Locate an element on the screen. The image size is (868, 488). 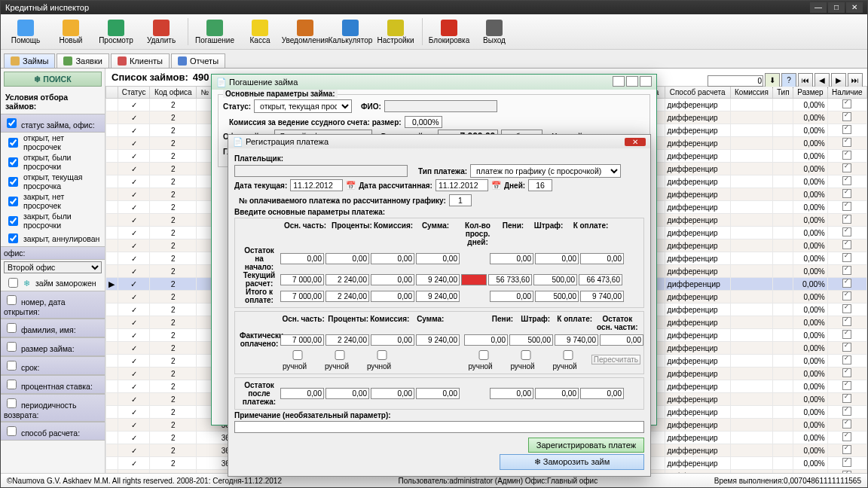
nav-index is located at coordinates (735, 81).